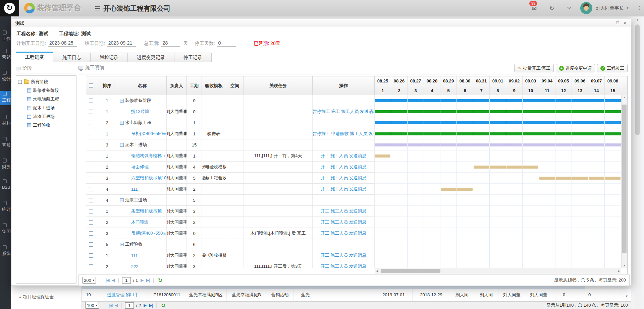 This screenshot has width=644, height=309. What do you see at coordinates (140, 112) in the screenshot?
I see `task-name-link: 拆12砖墙` at bounding box center [140, 112].